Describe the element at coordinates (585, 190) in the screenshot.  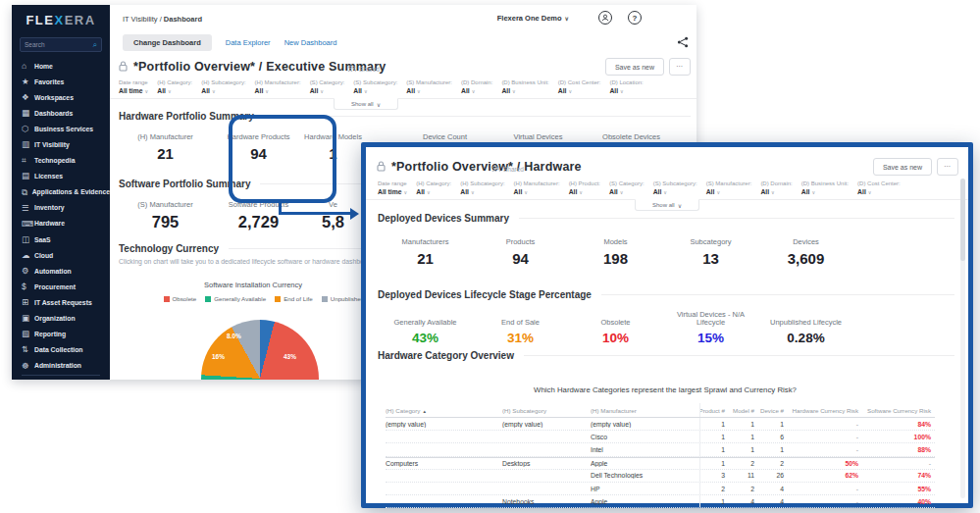
I see `filter-h-product: (H) Product:All∨` at that location.